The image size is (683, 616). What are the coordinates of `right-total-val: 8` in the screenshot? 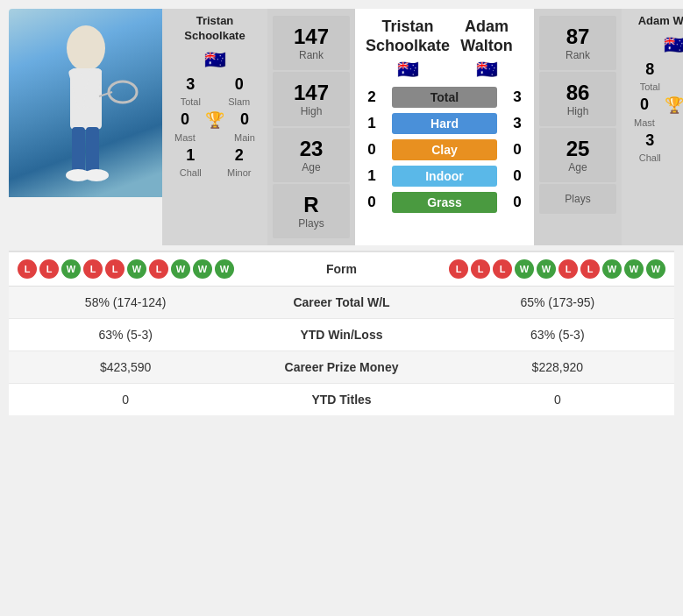 It's located at (651, 70).